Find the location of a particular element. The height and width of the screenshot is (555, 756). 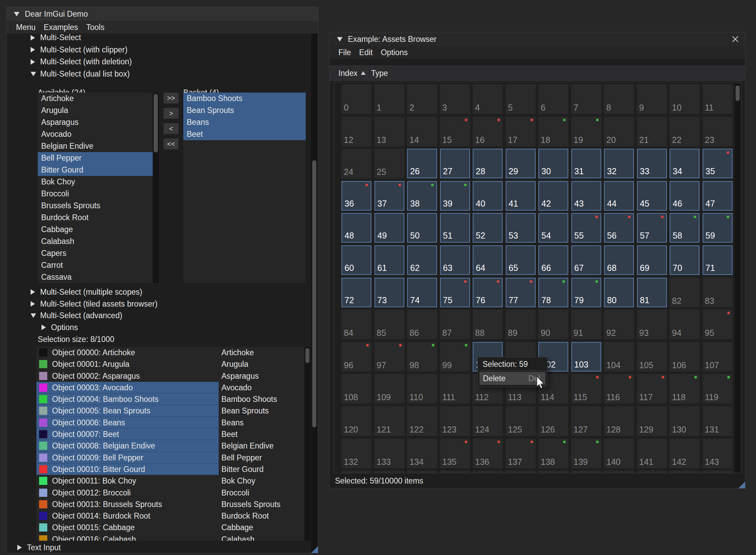

asset-tile-115: 115 is located at coordinates (586, 389).